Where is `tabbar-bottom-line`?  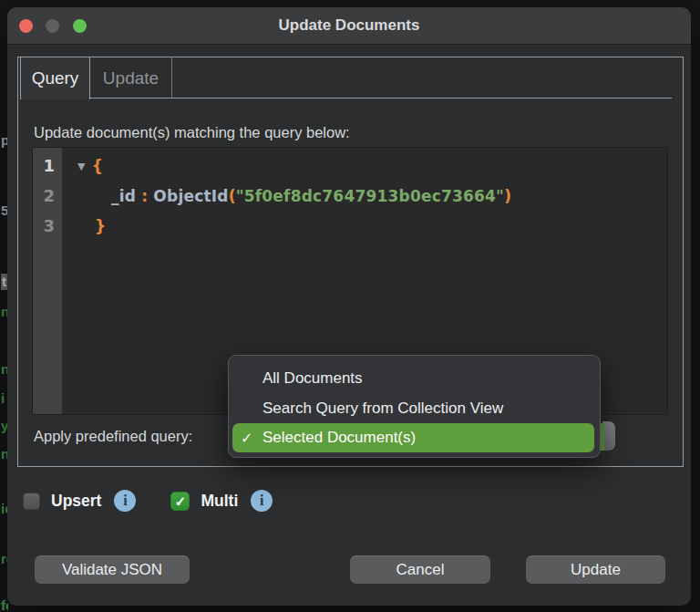 tabbar-bottom-line is located at coordinates (381, 99).